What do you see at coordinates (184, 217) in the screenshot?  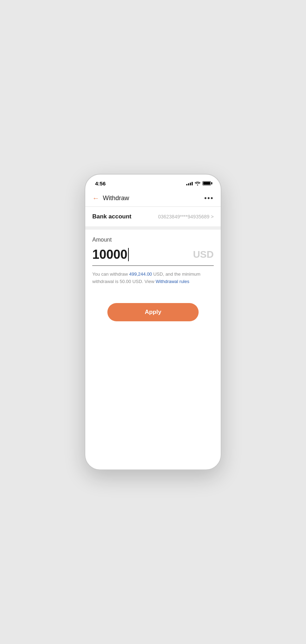 I see `bank-account-number: 03623849****94935689` at bounding box center [184, 217].